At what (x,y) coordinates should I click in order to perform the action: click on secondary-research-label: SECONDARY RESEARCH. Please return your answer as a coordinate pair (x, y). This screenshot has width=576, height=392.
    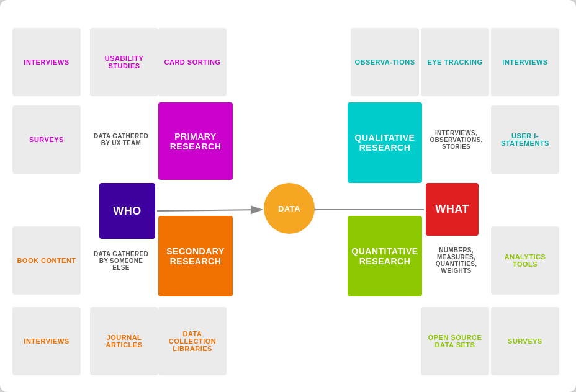
    Looking at the image, I should click on (196, 256).